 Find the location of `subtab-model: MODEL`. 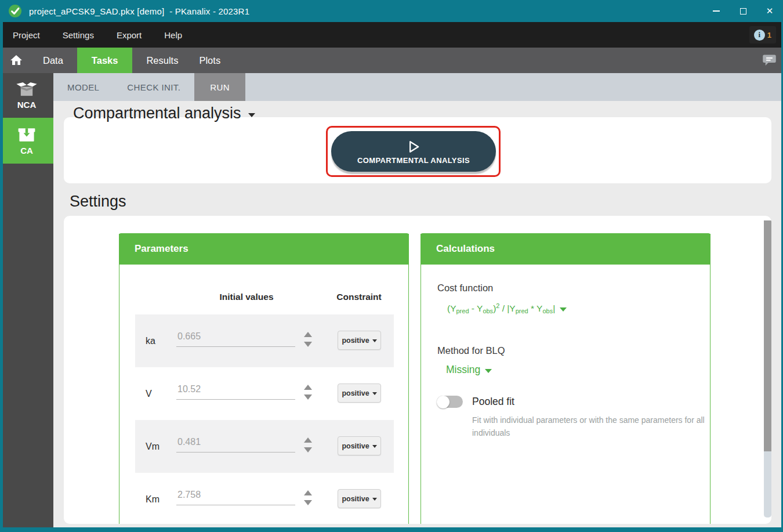

subtab-model: MODEL is located at coordinates (84, 87).